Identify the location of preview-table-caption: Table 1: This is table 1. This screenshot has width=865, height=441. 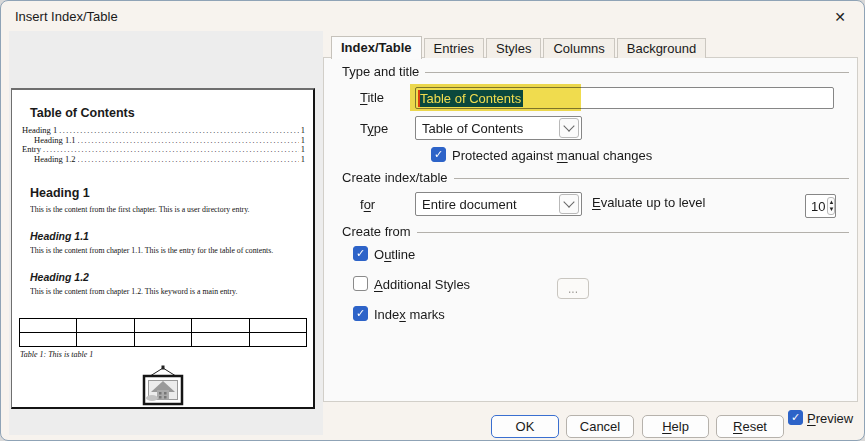
(164, 354).